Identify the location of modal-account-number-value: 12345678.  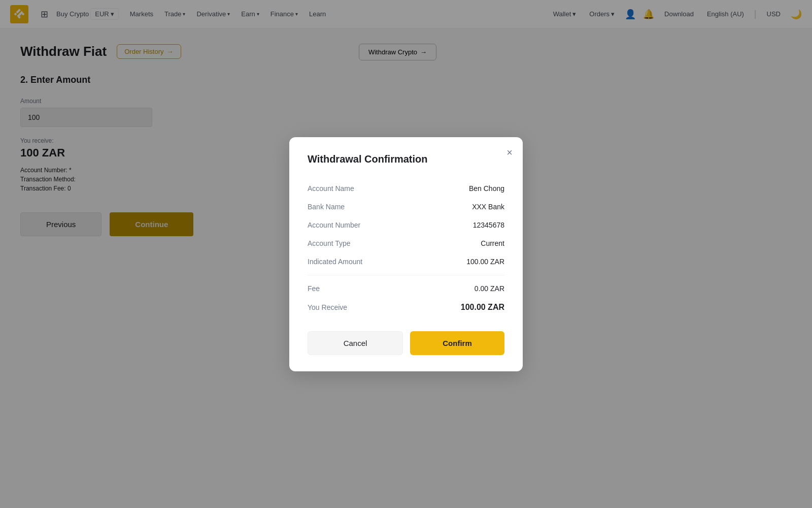
(489, 225).